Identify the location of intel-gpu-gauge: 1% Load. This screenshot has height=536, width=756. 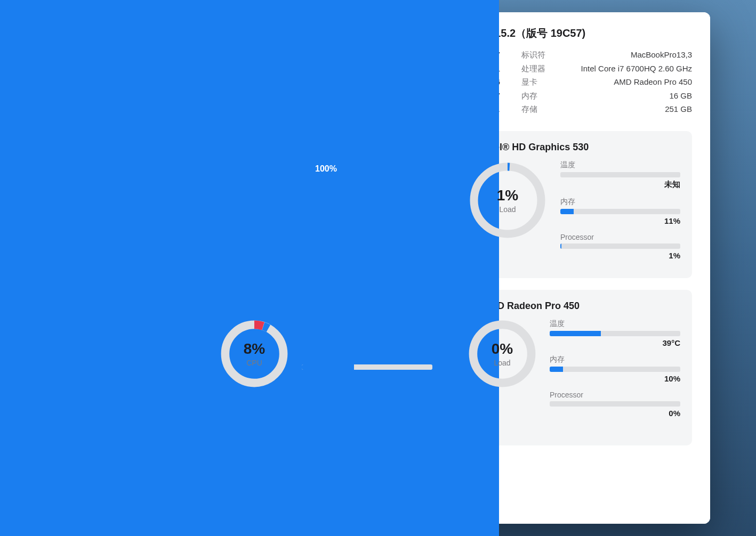
(508, 200).